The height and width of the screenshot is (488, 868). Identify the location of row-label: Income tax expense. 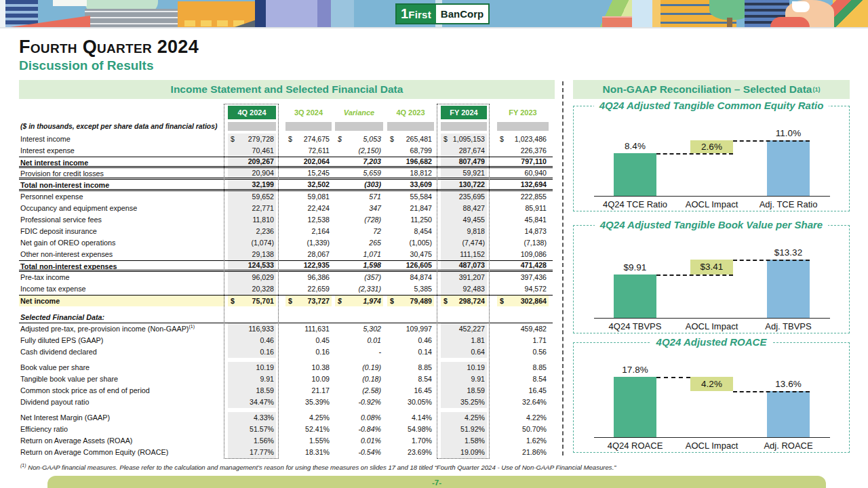
(122, 289).